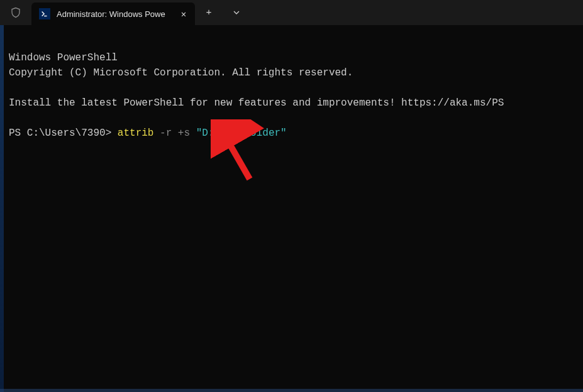  I want to click on shield-icon, so click(16, 13).